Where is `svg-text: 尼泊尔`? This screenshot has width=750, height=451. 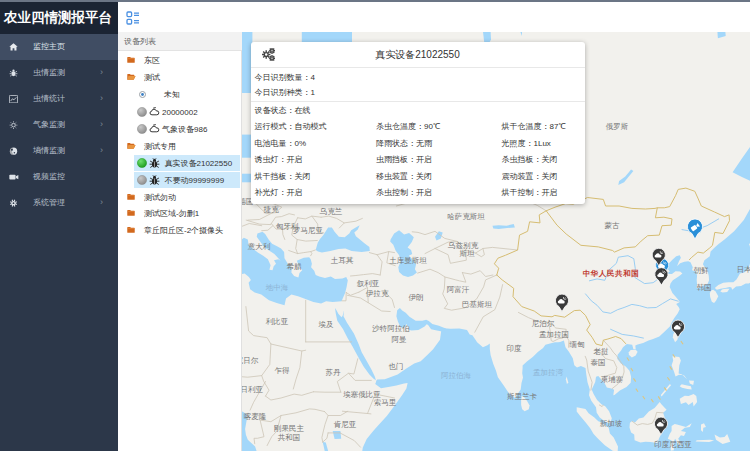 svg-text: 尼泊尔 is located at coordinates (544, 324).